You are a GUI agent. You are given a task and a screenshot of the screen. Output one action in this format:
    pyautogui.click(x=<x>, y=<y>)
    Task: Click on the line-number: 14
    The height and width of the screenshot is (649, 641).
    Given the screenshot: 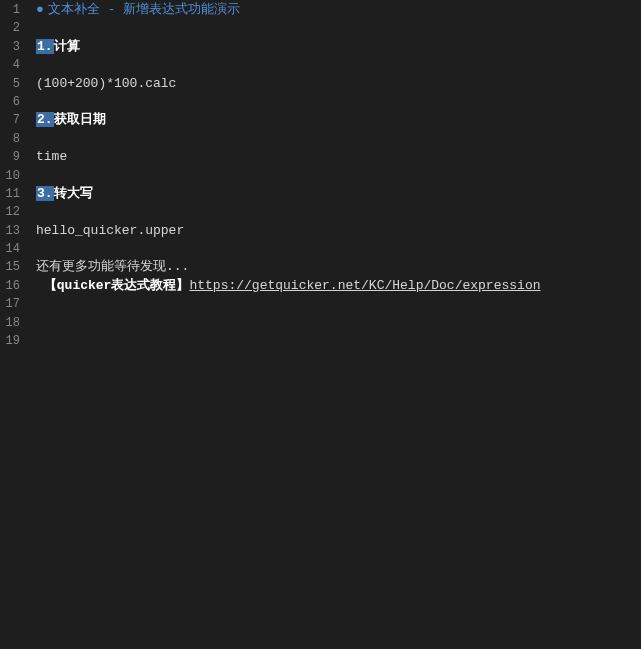 What is the action you would take?
    pyautogui.click(x=14, y=249)
    